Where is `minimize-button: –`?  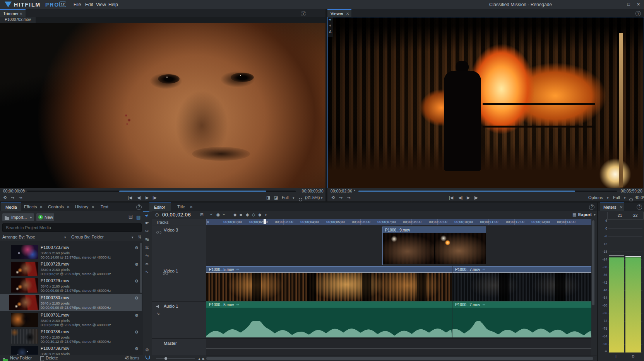
minimize-button: – is located at coordinates (620, 4).